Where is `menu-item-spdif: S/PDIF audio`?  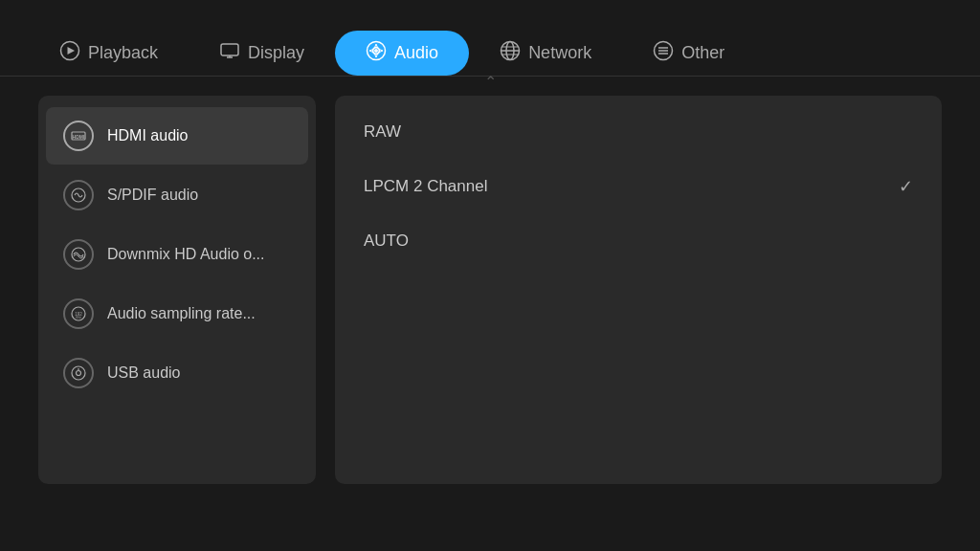 menu-item-spdif: S/PDIF audio is located at coordinates (177, 195).